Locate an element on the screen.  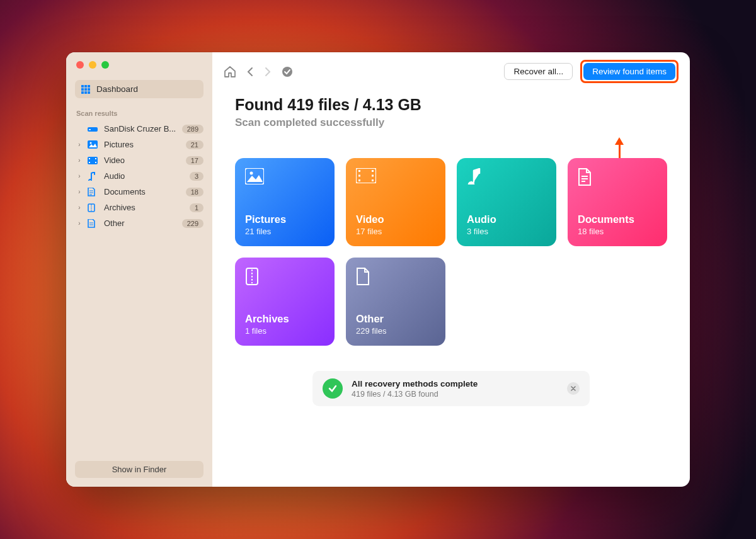
recover-all-label: Recover all... is located at coordinates (538, 72).